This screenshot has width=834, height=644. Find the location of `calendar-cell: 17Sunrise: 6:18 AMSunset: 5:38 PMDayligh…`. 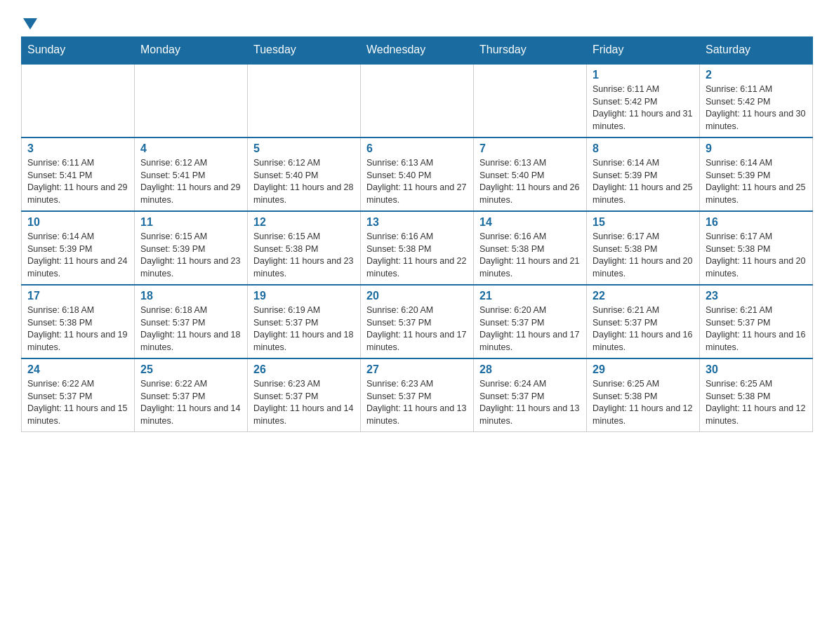

calendar-cell: 17Sunrise: 6:18 AMSunset: 5:38 PMDayligh… is located at coordinates (79, 321).